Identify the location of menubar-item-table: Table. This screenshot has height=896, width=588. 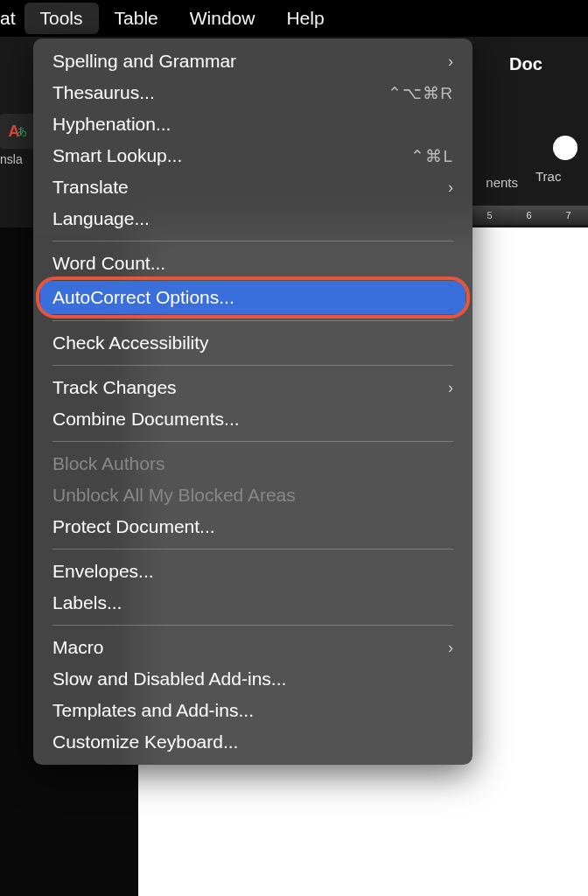
(136, 18).